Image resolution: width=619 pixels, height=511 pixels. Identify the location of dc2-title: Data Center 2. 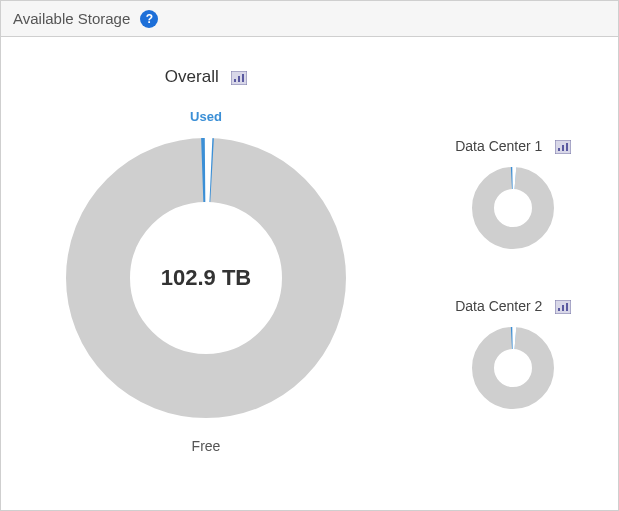
(498, 306).